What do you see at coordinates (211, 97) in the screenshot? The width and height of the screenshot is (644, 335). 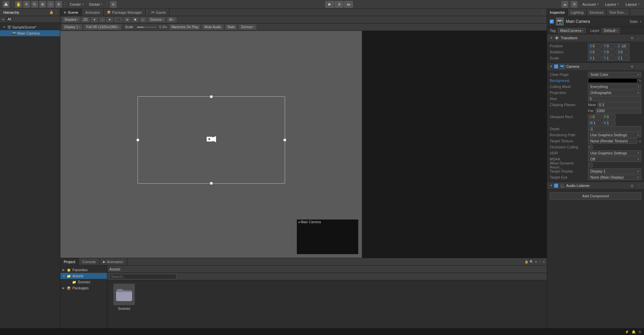 I see `frustum-handle-top` at bounding box center [211, 97].